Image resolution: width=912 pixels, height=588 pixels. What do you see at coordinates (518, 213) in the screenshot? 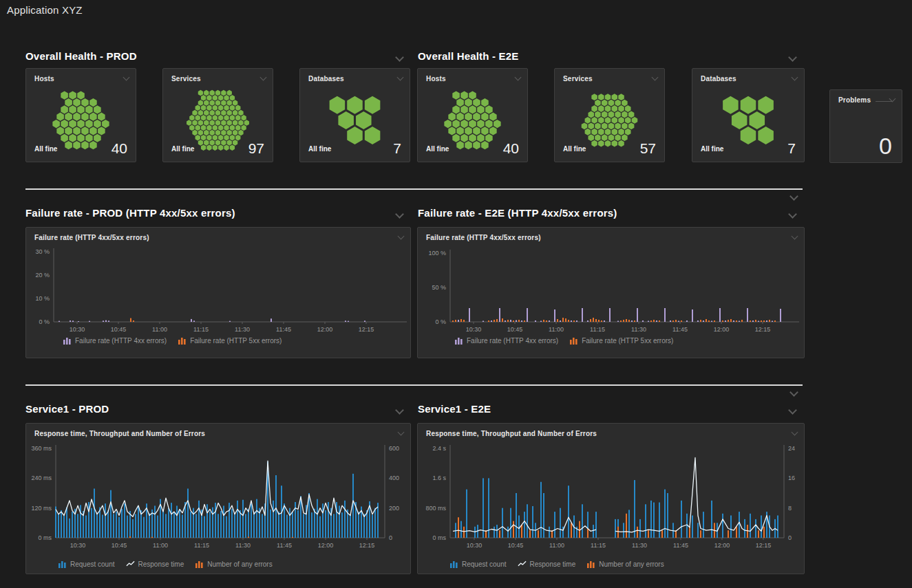
I see `section-title-failure-e2e: Failure rate - E2E (HTTP 4xx/5xx errors)` at bounding box center [518, 213].